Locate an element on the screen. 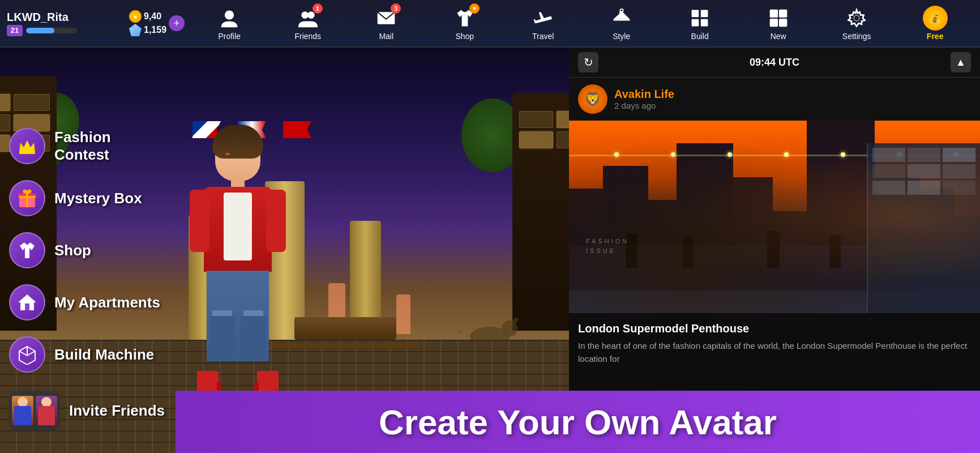 Image resolution: width=980 pixels, height=453 pixels. invite-friends-icon is located at coordinates (35, 411).